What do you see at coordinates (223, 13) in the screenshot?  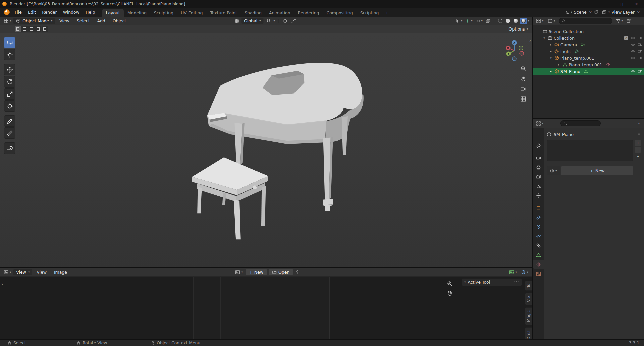 I see `tab-texture-paint: Texture Paint` at bounding box center [223, 13].